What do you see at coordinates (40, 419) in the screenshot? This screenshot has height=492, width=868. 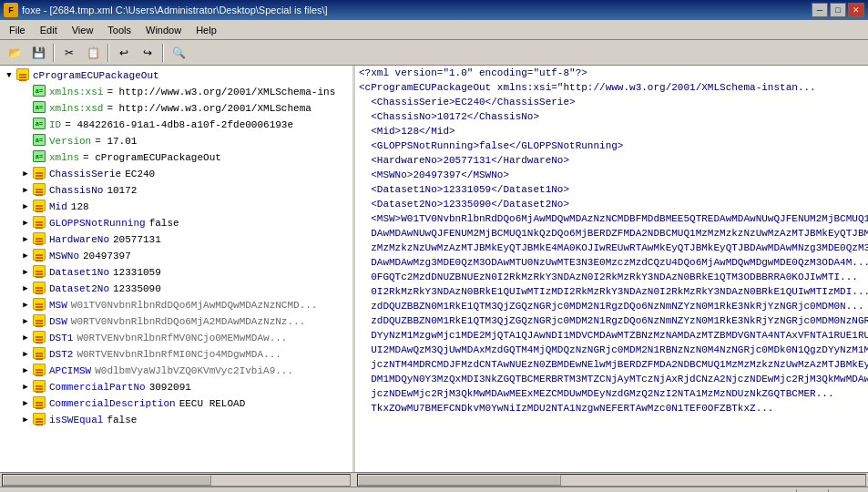 I see `elem-isequal-icon` at bounding box center [40, 419].